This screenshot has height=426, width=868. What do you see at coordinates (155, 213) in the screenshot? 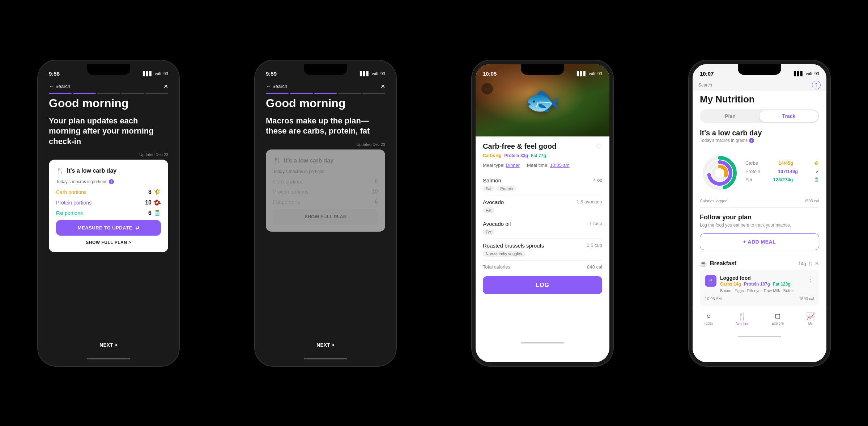
I see `fat-value-1: 6 🫙` at bounding box center [155, 213].